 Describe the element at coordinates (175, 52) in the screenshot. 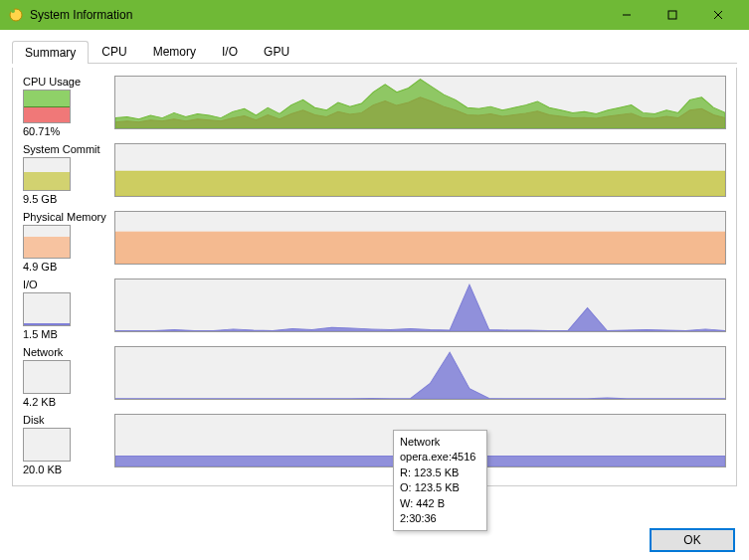

I see `tab-memory: Memory` at that location.